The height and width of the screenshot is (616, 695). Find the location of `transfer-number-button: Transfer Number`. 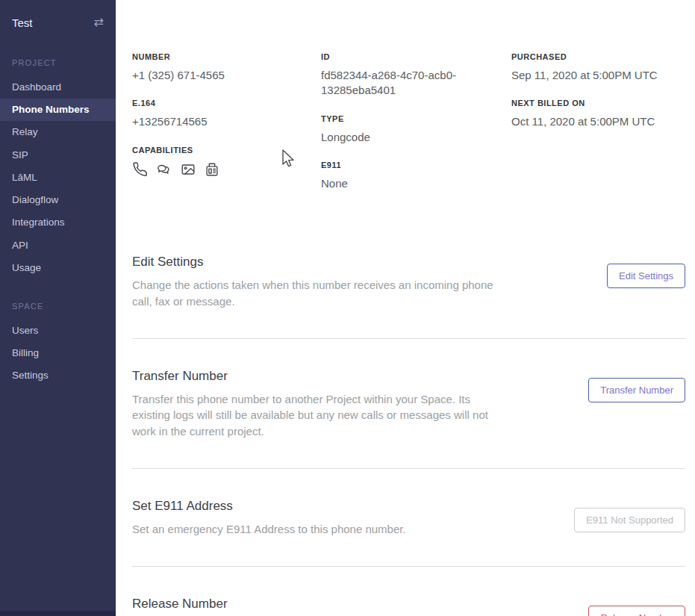

transfer-number-button: Transfer Number is located at coordinates (637, 390).